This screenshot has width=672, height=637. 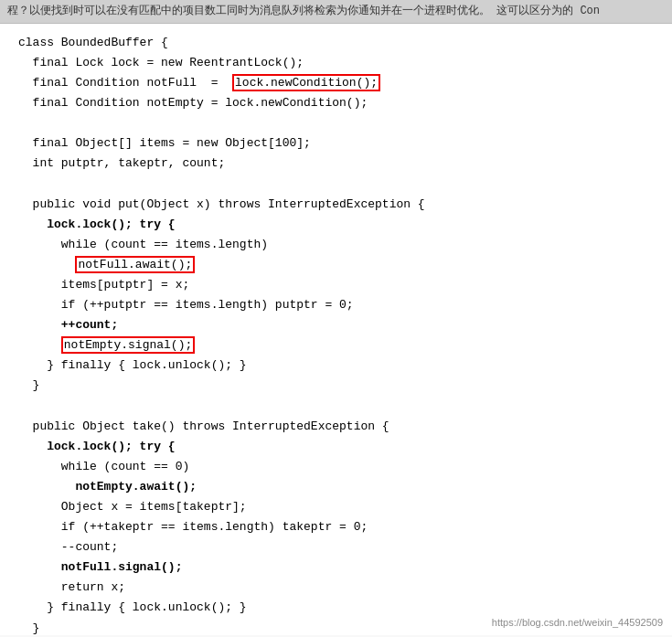 I want to click on code-line: }, so click(x=336, y=386).